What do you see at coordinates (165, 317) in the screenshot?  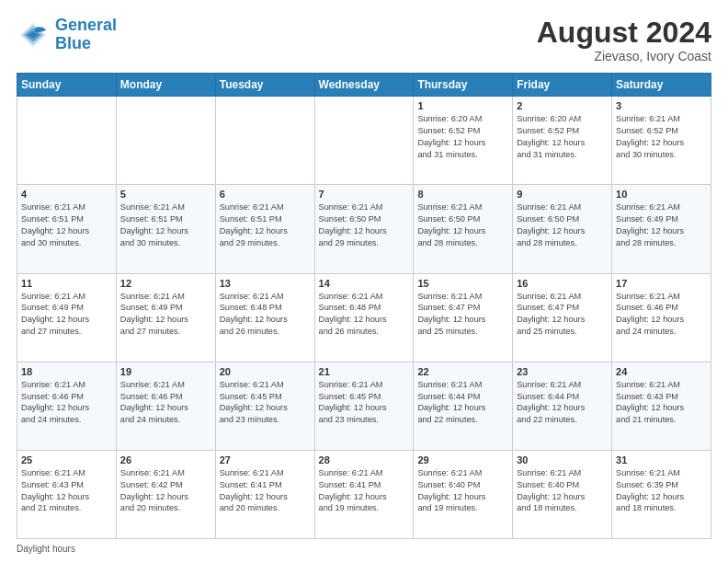 I see `calendar-day-cell: 12Sunrise: 6:21 AM Sunset: 6:49 PM Dayli…` at bounding box center [165, 317].